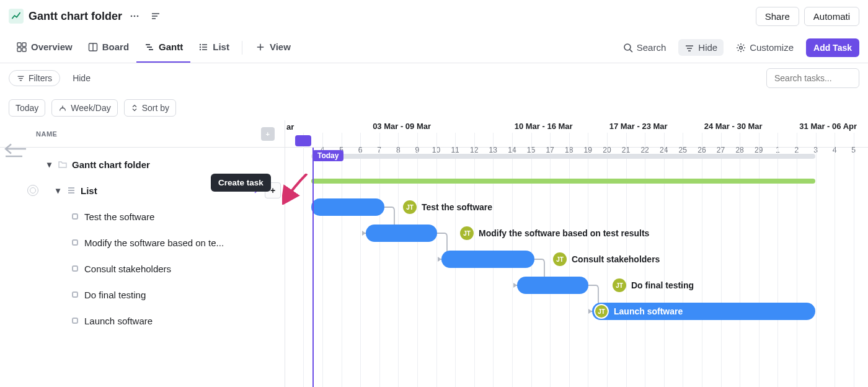 This screenshot has height=387, width=868. I want to click on create-task-tooltip: Create task, so click(241, 182).